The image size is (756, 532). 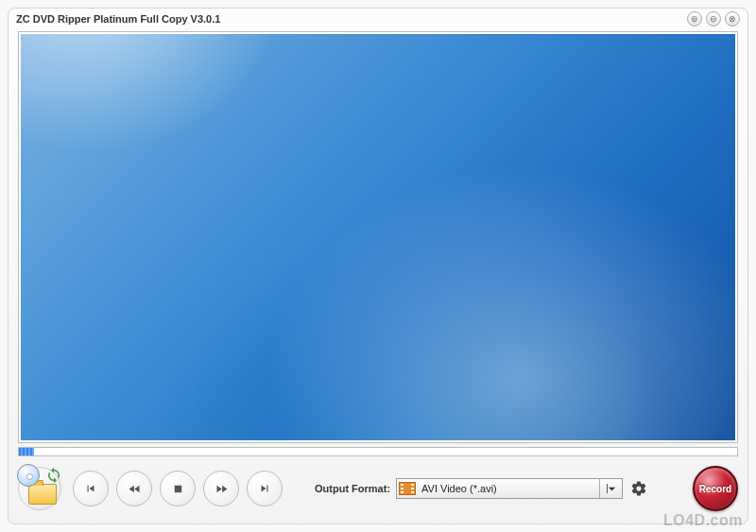 What do you see at coordinates (265, 489) in the screenshot?
I see `next-button` at bounding box center [265, 489].